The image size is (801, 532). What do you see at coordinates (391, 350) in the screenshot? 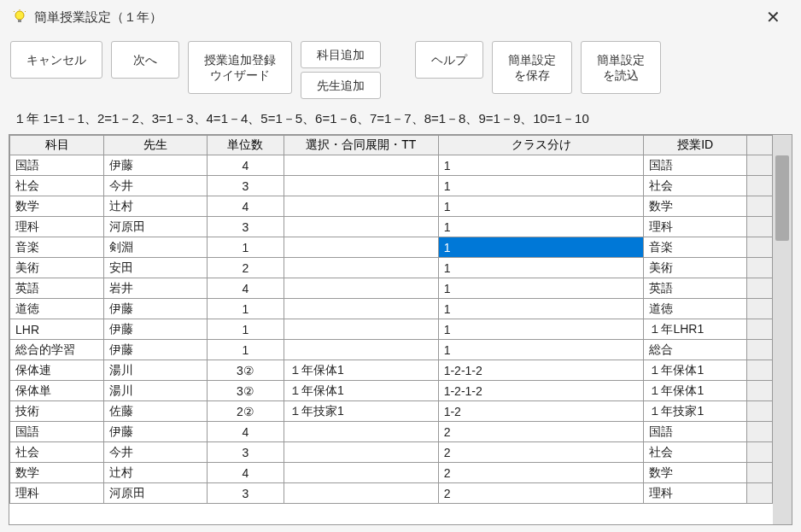
I see `table-row: 総合的学習伊藤11総合` at bounding box center [391, 350].